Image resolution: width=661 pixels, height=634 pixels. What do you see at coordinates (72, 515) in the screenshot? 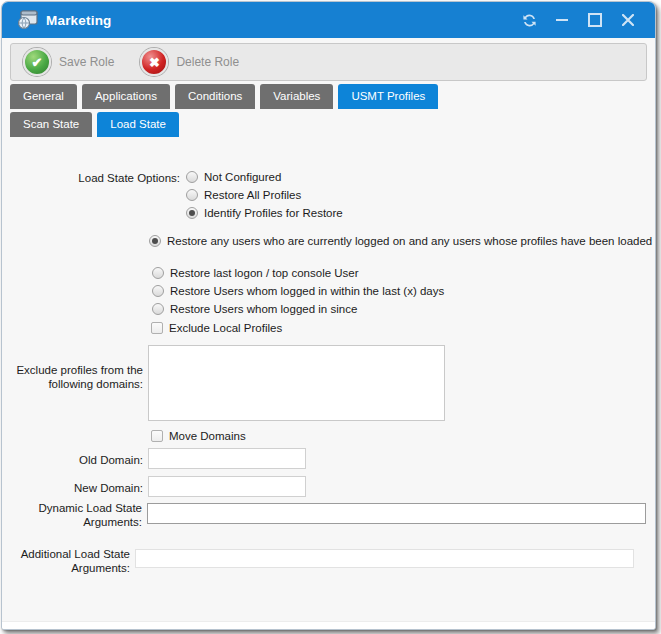
I see `dynamic-args-label: Dynamic Load State Arguments:` at bounding box center [72, 515].